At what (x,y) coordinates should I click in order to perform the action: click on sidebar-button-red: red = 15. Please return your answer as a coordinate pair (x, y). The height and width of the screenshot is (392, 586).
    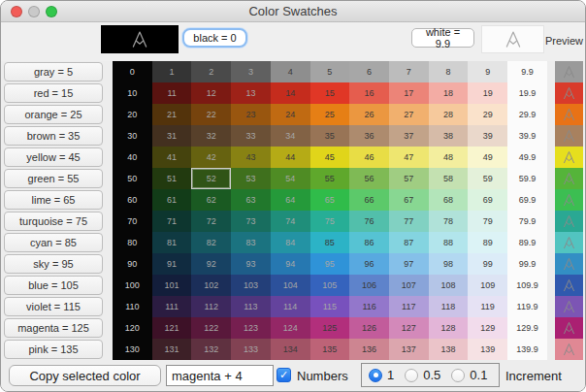
    Looking at the image, I should click on (53, 93).